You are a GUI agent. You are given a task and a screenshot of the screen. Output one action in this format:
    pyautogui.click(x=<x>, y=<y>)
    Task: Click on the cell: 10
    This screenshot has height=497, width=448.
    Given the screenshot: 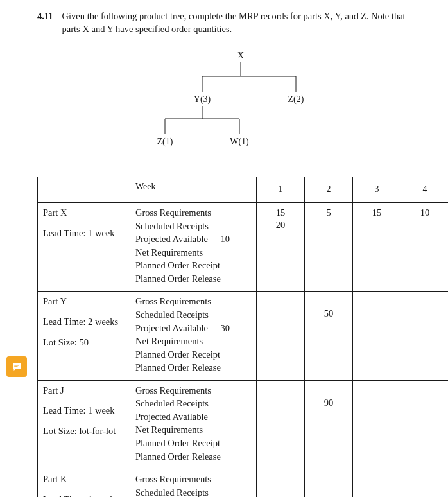 What is the action you would take?
    pyautogui.click(x=425, y=213)
    